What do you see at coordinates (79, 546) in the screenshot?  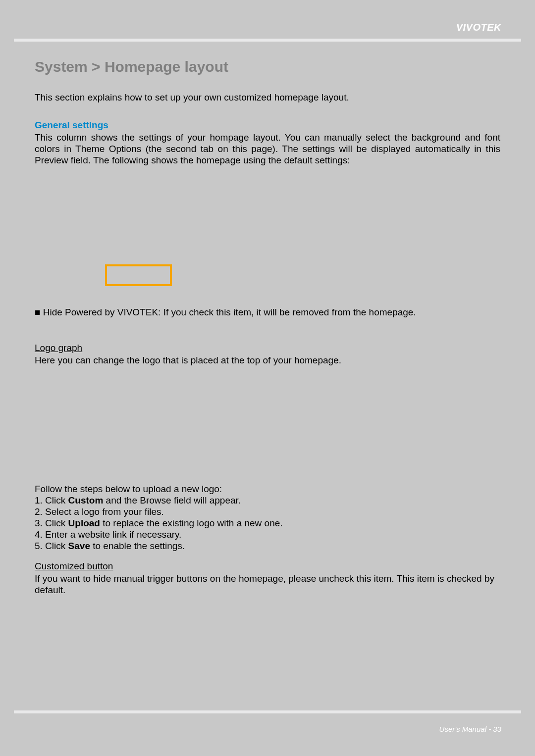 I see `step-bold: Save` at bounding box center [79, 546].